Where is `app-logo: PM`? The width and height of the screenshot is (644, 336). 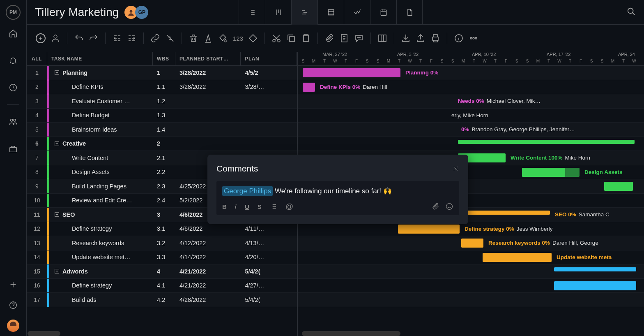
app-logo: PM is located at coordinates (13, 12).